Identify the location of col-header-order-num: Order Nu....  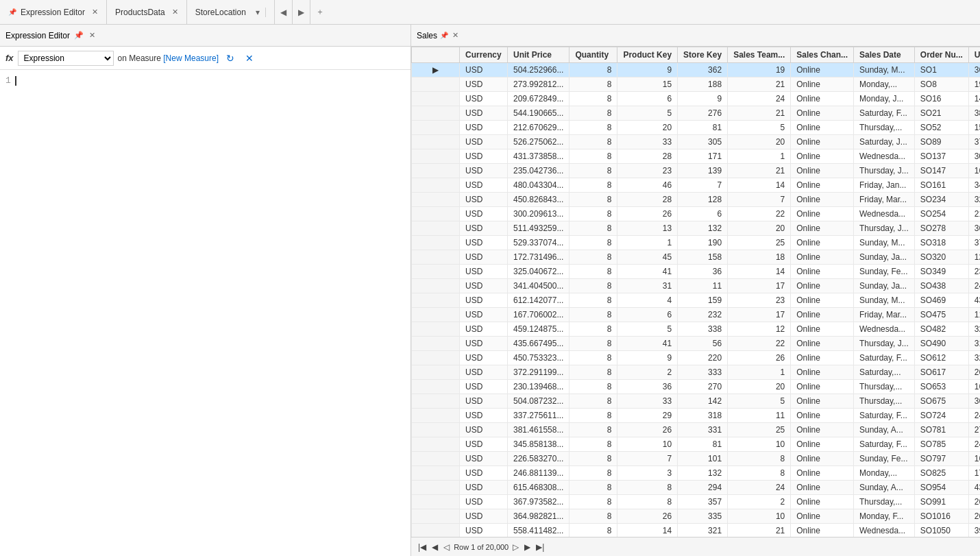
(942, 55).